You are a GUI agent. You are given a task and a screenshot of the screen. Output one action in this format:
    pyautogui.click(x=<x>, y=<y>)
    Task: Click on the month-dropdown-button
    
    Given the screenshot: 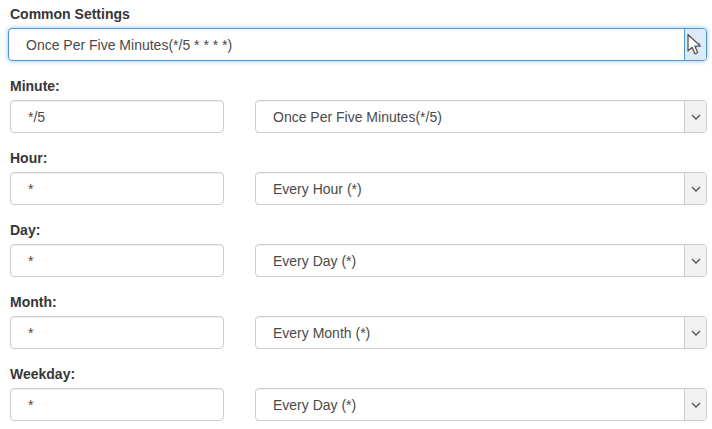 What is the action you would take?
    pyautogui.click(x=695, y=332)
    